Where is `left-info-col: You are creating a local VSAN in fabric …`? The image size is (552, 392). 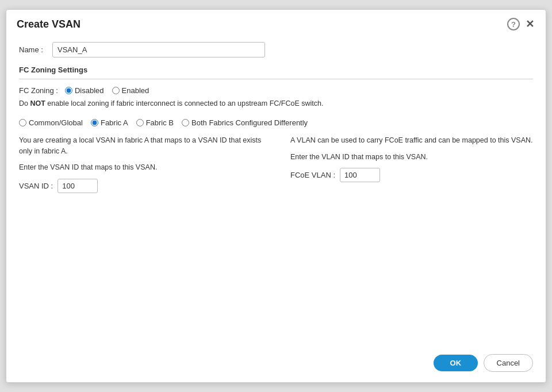
left-info-col: You are creating a local VSAN in fabric … is located at coordinates (149, 164).